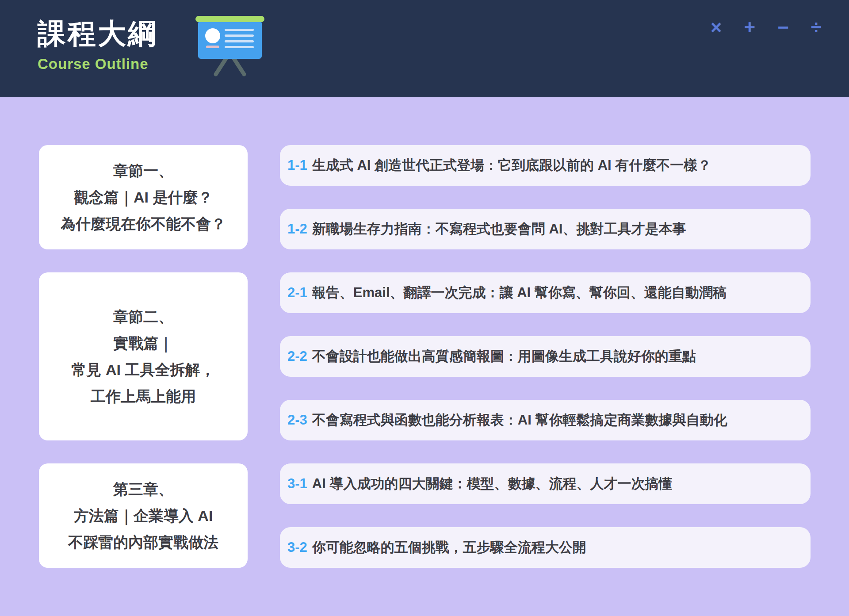 The image size is (849, 616). Describe the element at coordinates (545, 547) in the screenshot. I see `lesson-item-3-2: 3-2 你可能忽略的五個挑戰，五步驟全流程大公開` at that location.